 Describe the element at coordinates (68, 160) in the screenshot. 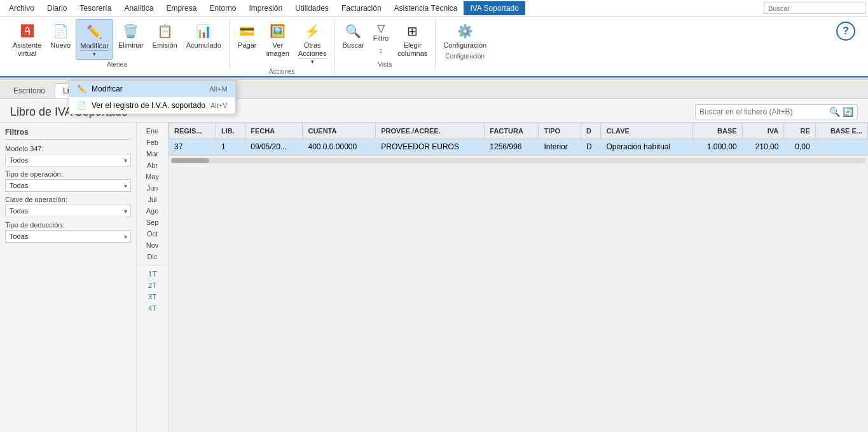

I see `modelo347-select: Todos` at that location.